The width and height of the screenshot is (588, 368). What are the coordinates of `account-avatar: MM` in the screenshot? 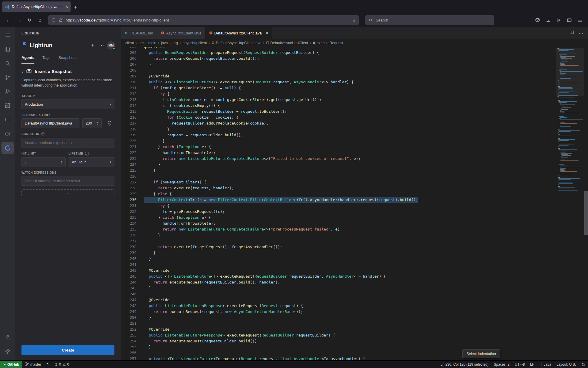 It's located at (111, 45).